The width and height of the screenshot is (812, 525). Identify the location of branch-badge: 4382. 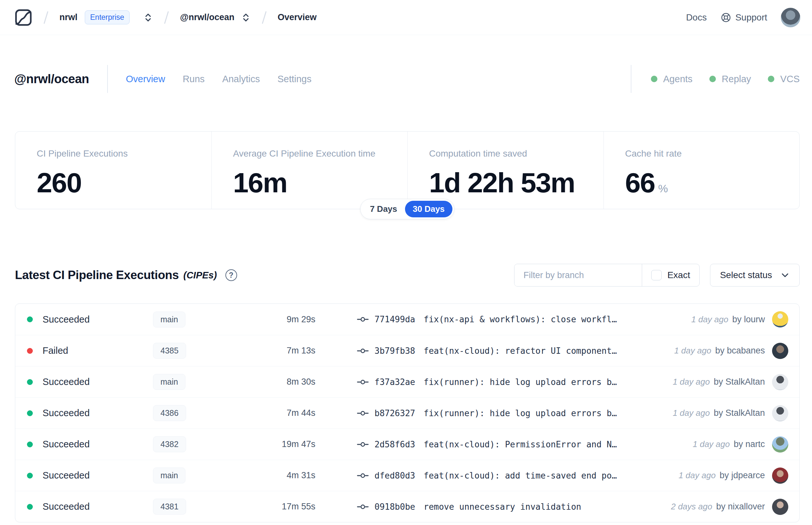
(170, 445).